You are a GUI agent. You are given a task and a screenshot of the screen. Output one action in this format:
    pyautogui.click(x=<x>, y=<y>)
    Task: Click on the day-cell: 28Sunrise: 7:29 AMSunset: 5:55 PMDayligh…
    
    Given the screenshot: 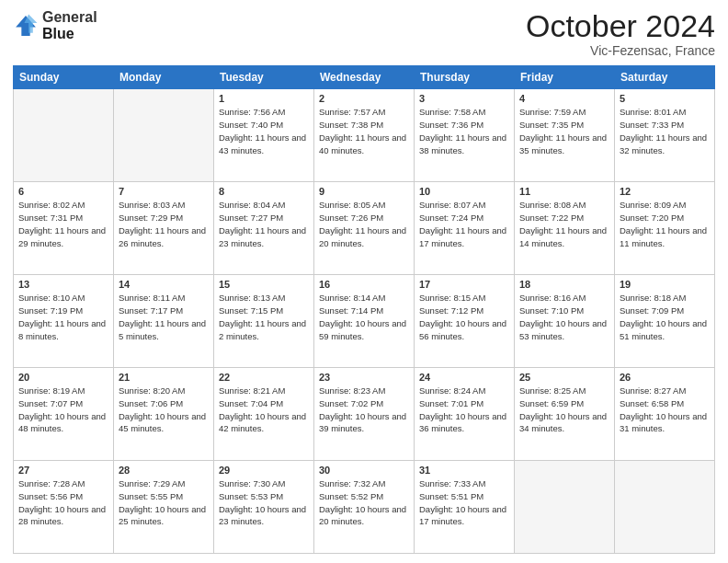 What is the action you would take?
    pyautogui.click(x=164, y=508)
    